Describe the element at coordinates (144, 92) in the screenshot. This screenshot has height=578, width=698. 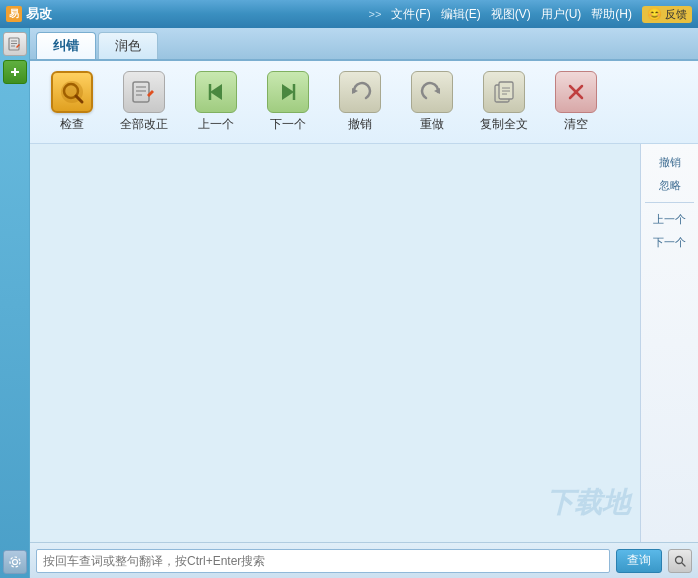
I see `allfix-icon` at that location.